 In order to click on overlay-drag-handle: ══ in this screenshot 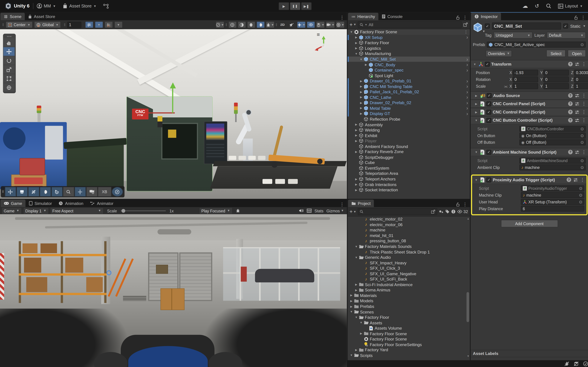, I will do `click(9, 37)`.